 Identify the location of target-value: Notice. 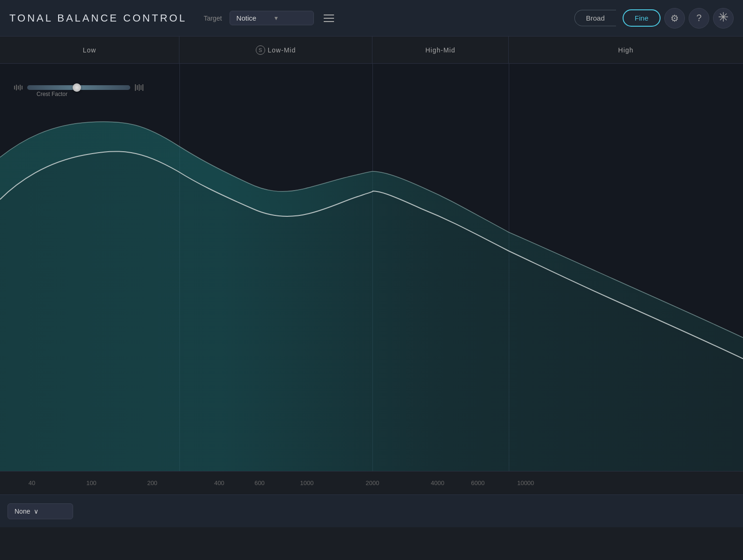
(253, 18).